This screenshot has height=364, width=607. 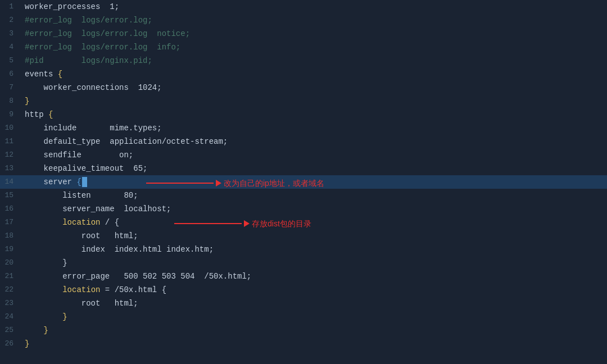 I want to click on line-4: 4#error_log logs/error.log info;, so click(x=304, y=47).